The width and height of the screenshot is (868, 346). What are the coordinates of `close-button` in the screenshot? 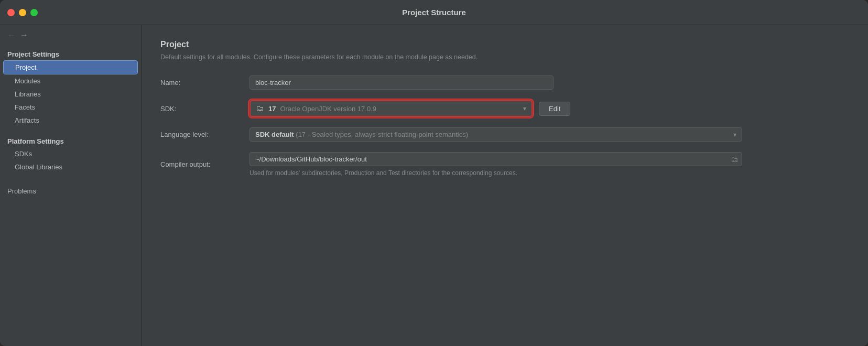 It's located at (11, 13).